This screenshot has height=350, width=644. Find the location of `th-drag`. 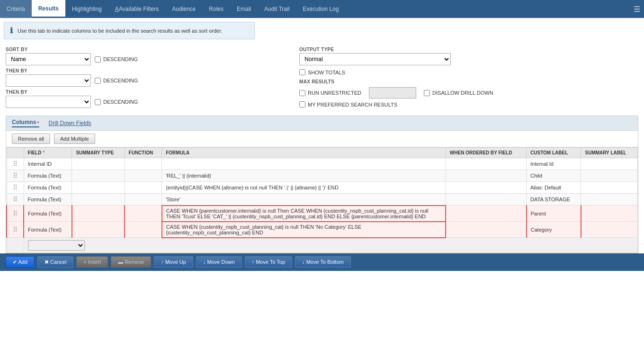

th-drag is located at coordinates (15, 153).